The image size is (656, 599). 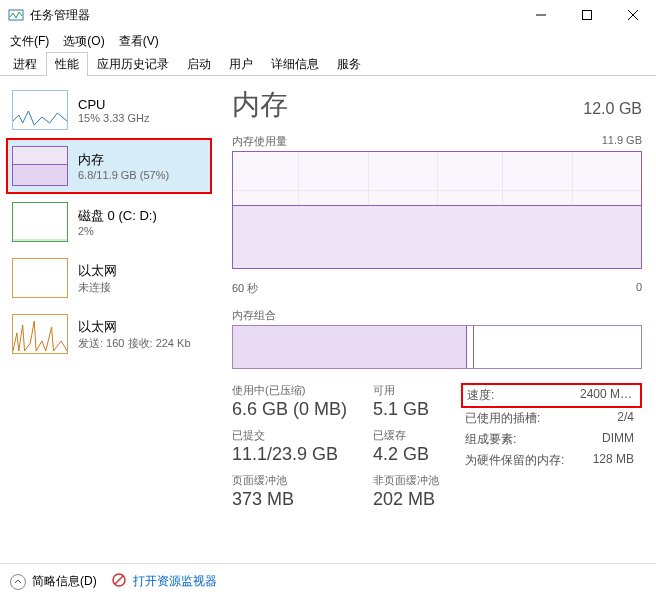 What do you see at coordinates (328, 581) in the screenshot?
I see `footer: 简略信息(D) 打开资源监视器` at bounding box center [328, 581].